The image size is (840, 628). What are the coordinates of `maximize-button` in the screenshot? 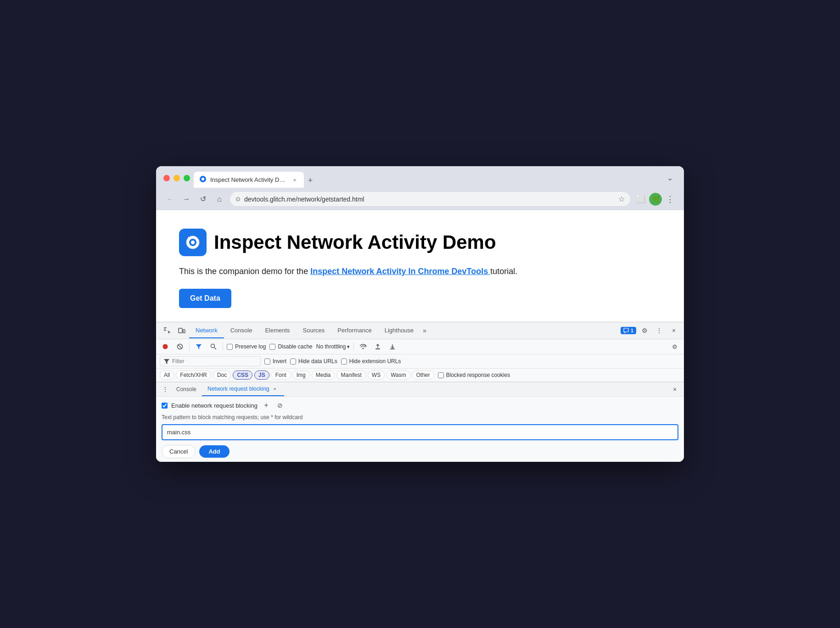 It's located at (187, 178).